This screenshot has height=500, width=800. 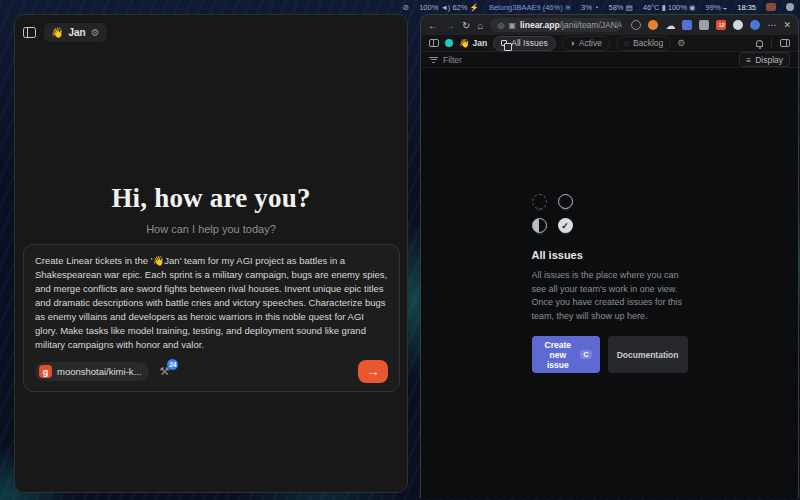 I want to click on extension-icon-blue, so click(x=755, y=25).